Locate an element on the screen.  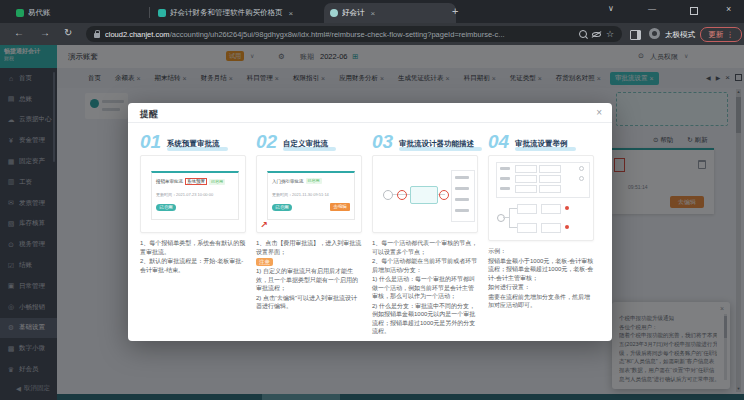
red-arrow-icon: ↗ is located at coordinates (264, 225).